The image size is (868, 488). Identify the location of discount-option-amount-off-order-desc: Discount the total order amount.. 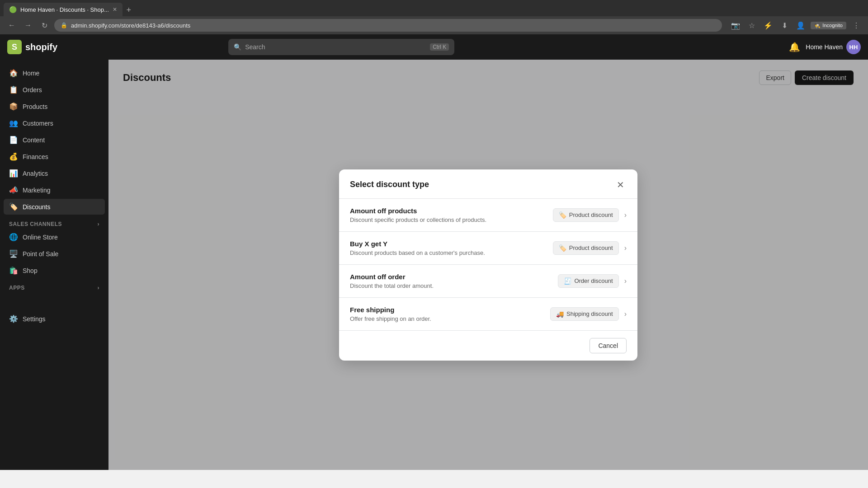
(392, 286).